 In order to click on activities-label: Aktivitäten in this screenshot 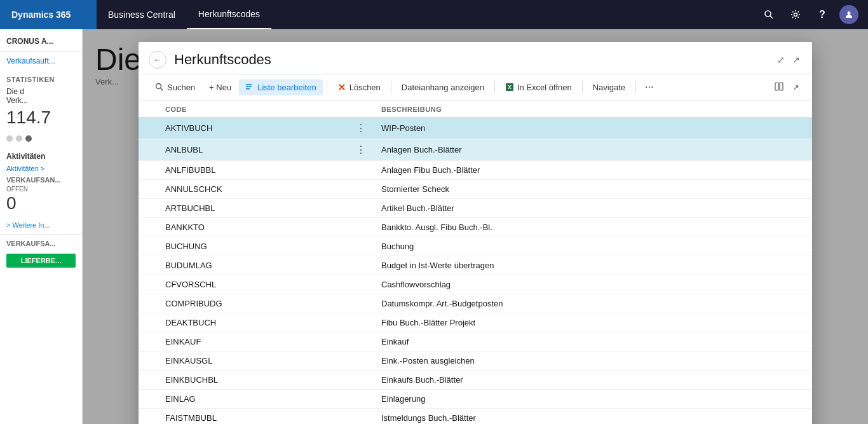, I will do `click(41, 155)`.